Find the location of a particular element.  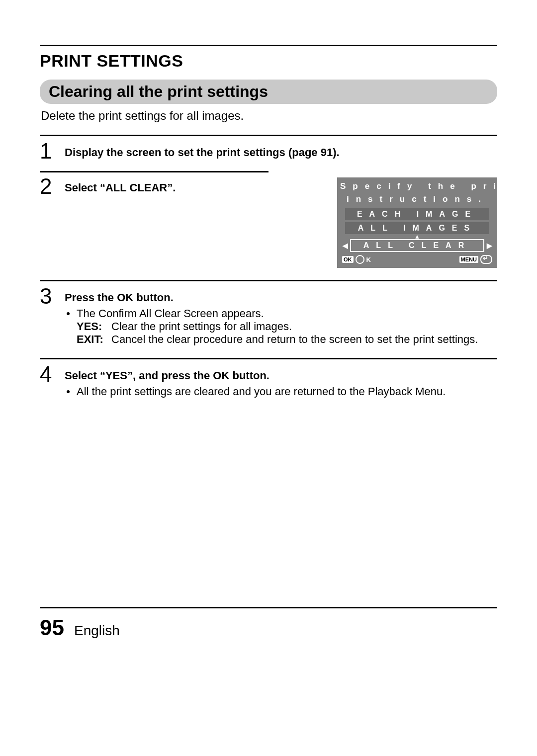

step-number: 3 is located at coordinates (49, 296).